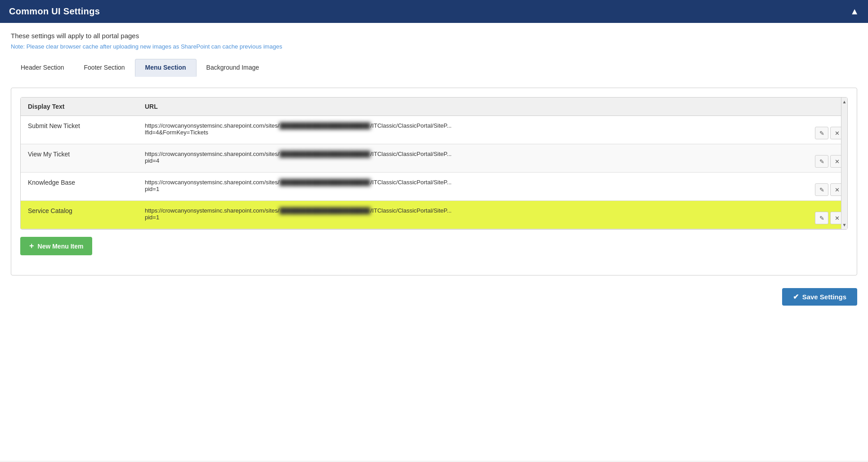  I want to click on cell-display-text: Knowledge Base, so click(79, 187).